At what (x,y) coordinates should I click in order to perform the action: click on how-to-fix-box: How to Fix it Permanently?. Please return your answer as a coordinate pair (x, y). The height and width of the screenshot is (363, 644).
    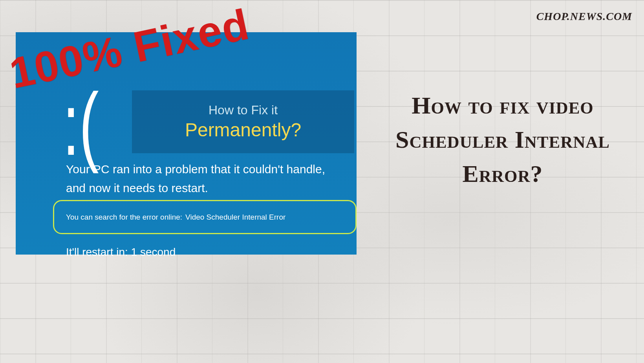
    Looking at the image, I should click on (243, 122).